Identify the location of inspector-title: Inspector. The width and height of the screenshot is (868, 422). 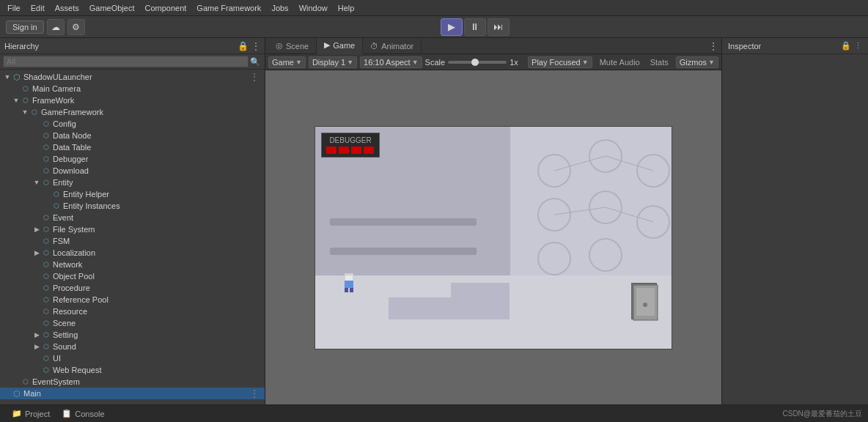
(745, 46).